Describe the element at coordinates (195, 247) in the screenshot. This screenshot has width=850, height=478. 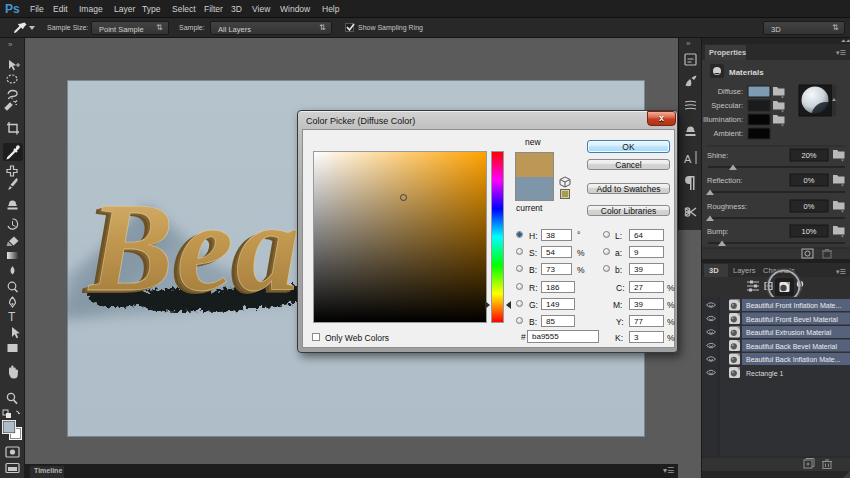
I see `svg-text: Bea` at that location.